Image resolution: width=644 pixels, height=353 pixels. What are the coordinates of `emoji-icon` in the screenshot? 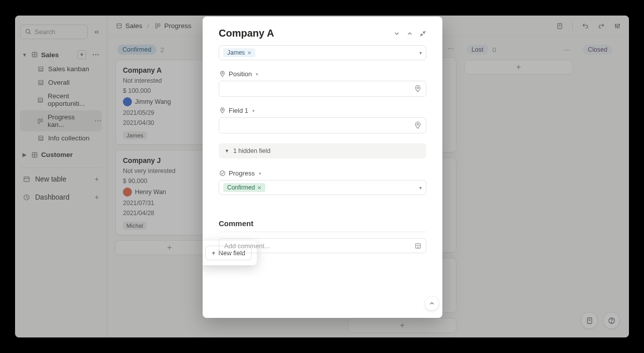 It's located at (418, 246).